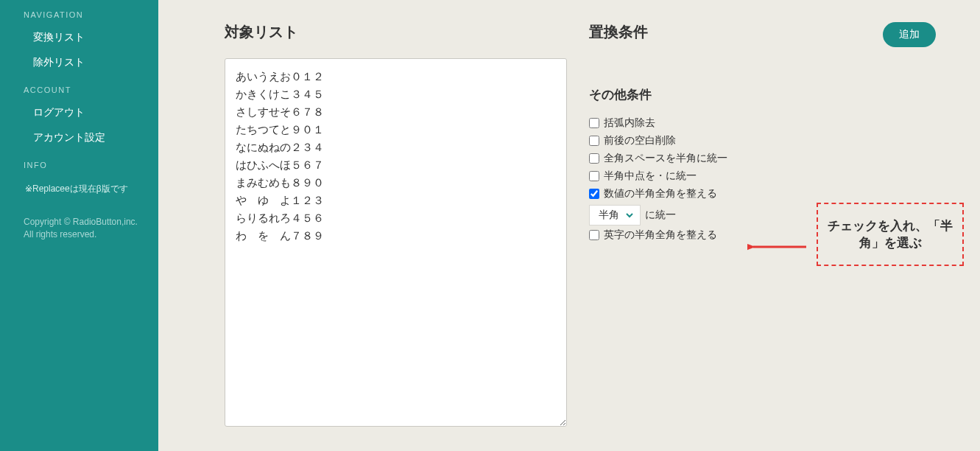 Image resolution: width=980 pixels, height=451 pixels. I want to click on chevron-down-icon, so click(630, 215).